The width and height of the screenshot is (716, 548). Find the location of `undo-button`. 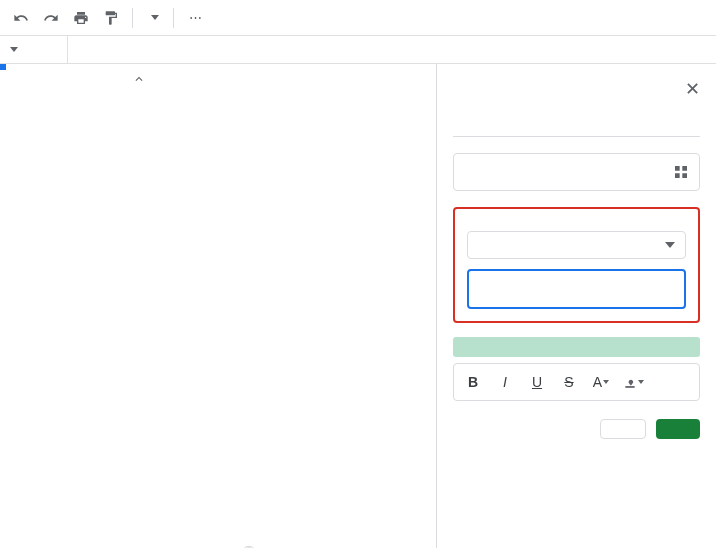

undo-button is located at coordinates (21, 18).